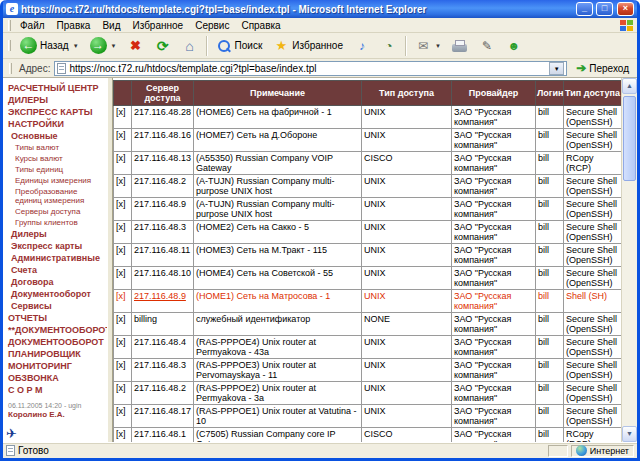 This screenshot has height=461, width=640. Describe the element at coordinates (56, 330) in the screenshot. I see `sidebar-link: **ДОКУМЕНТООБОРОТ**` at that location.